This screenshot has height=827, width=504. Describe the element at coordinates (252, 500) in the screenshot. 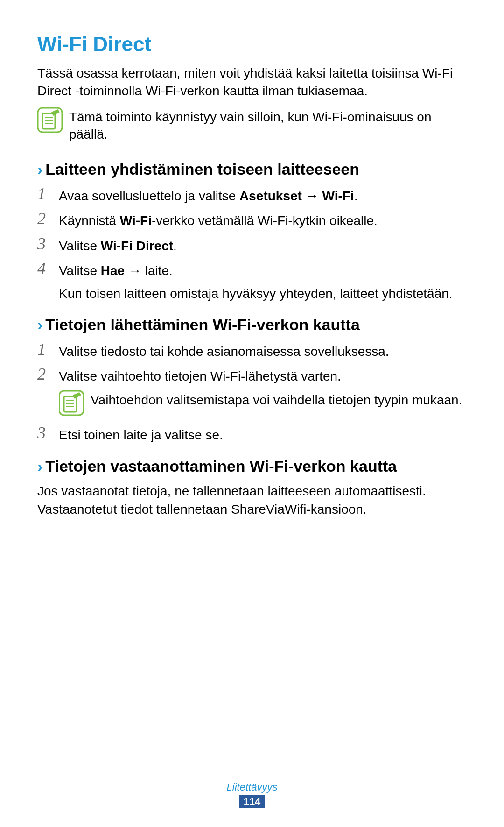

I see `body-paragraph: Jos vastaanotat tietoja, ne tallennetaan…` at that location.